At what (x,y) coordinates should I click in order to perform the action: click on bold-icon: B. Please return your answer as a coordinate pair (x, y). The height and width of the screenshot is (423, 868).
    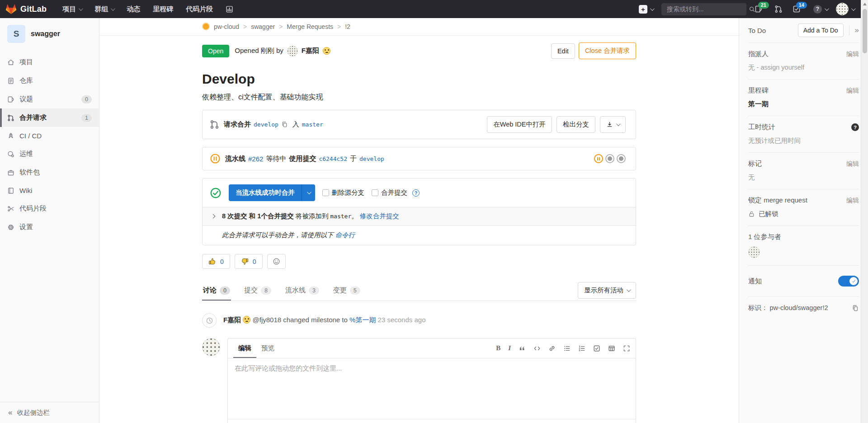
    Looking at the image, I should click on (498, 348).